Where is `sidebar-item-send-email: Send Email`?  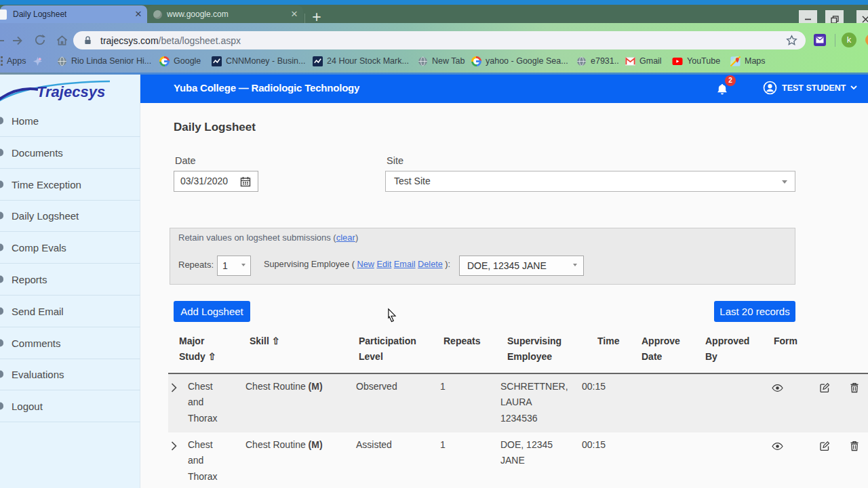
sidebar-item-send-email: Send Email is located at coordinates (71, 312).